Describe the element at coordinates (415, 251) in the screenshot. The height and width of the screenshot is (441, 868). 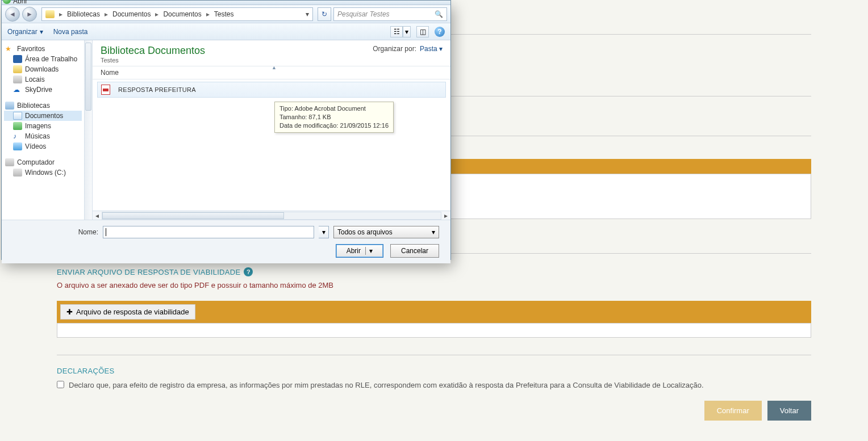
I see `cancel-button: Cancelar` at that location.